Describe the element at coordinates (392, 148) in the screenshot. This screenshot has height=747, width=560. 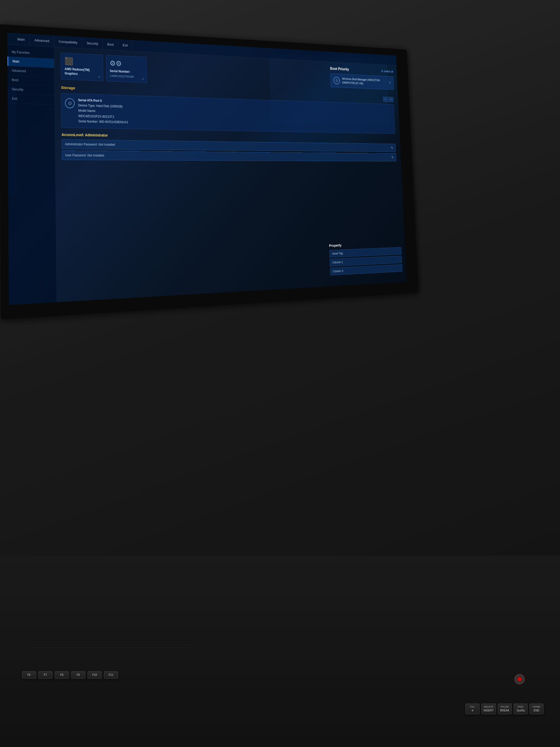
I see `admin-password-edit-icon: ✎` at that location.